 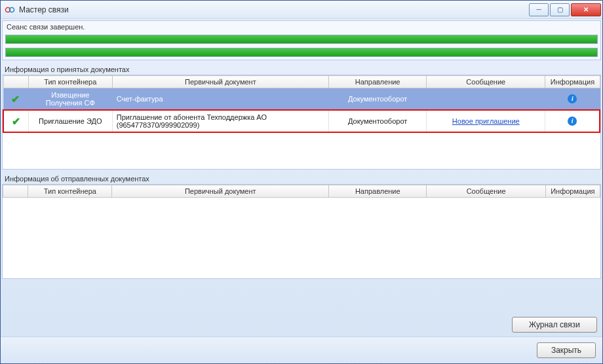 What do you see at coordinates (486, 100) in the screenshot?
I see `msg-cell` at bounding box center [486, 100].